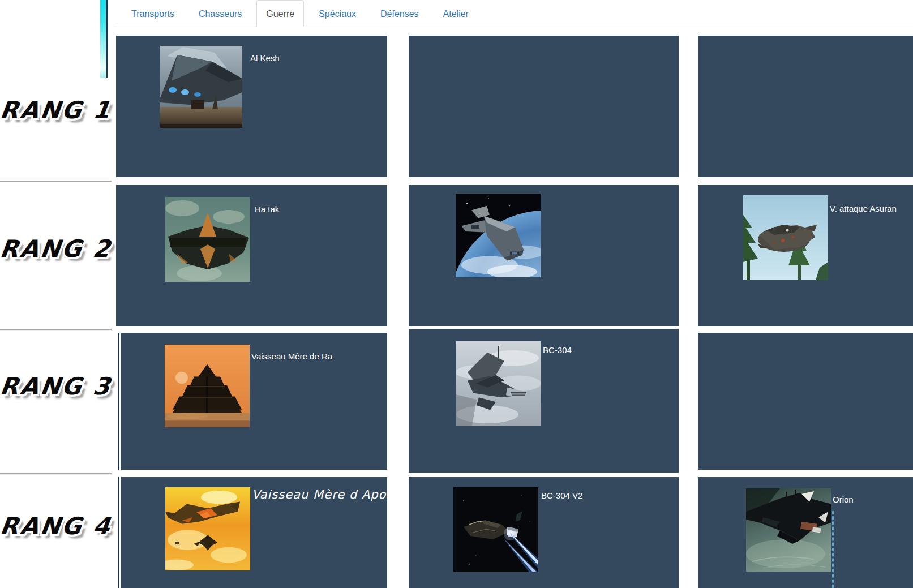  I want to click on card-bc304-orbit, so click(543, 256).